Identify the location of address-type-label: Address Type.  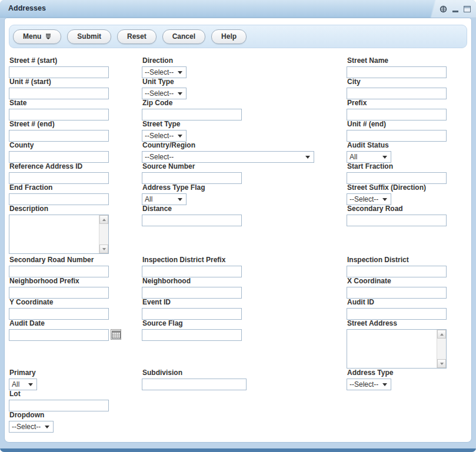
(370, 373).